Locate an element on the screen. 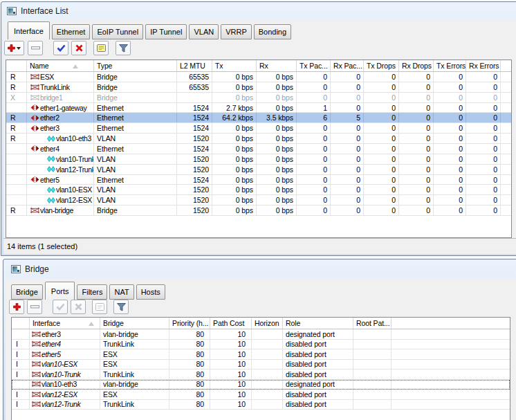 The width and height of the screenshot is (516, 420). tab-bonding: Bonding is located at coordinates (273, 32).